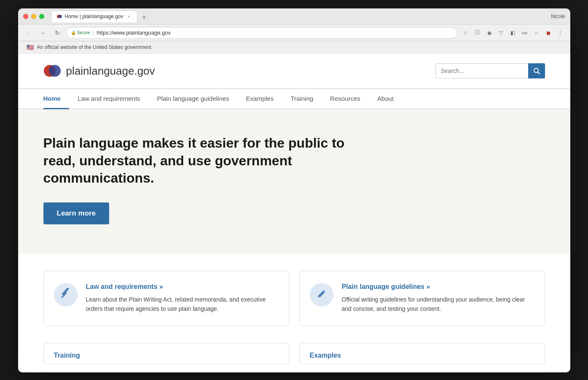 Image resolution: width=588 pixels, height=380 pixels. Describe the element at coordinates (260, 99) in the screenshot. I see `nav-item-examples: Examples` at that location.